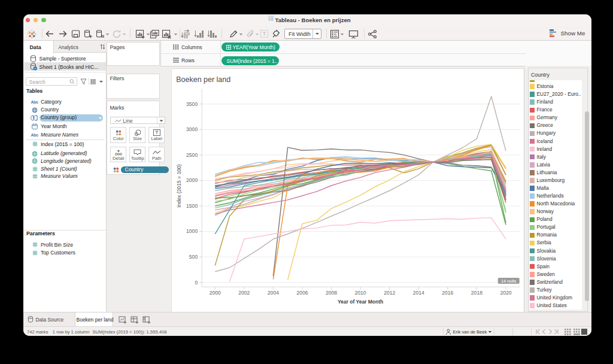 The width and height of the screenshot is (613, 364). What do you see at coordinates (194, 257) in the screenshot?
I see `svg-text: 500` at bounding box center [194, 257].